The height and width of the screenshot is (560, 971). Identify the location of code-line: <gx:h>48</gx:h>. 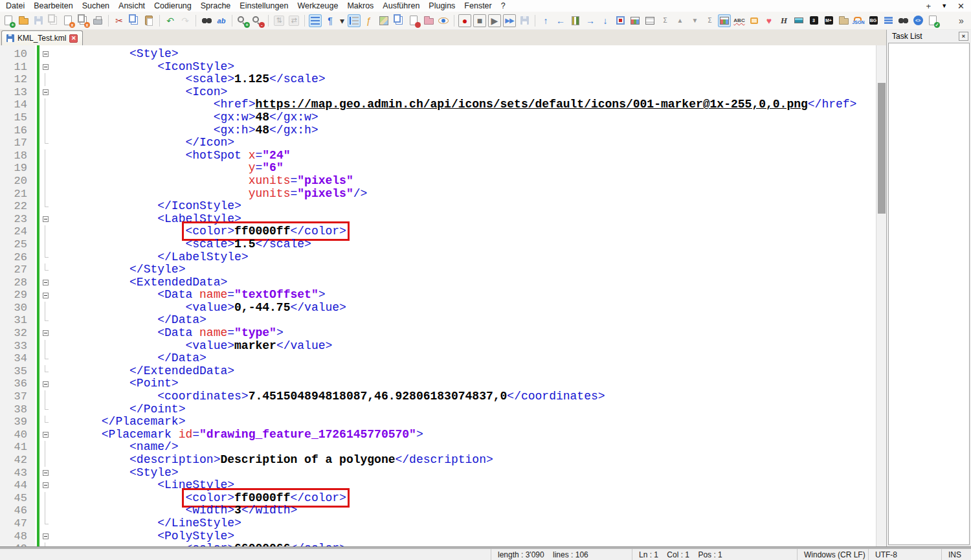
(185, 131).